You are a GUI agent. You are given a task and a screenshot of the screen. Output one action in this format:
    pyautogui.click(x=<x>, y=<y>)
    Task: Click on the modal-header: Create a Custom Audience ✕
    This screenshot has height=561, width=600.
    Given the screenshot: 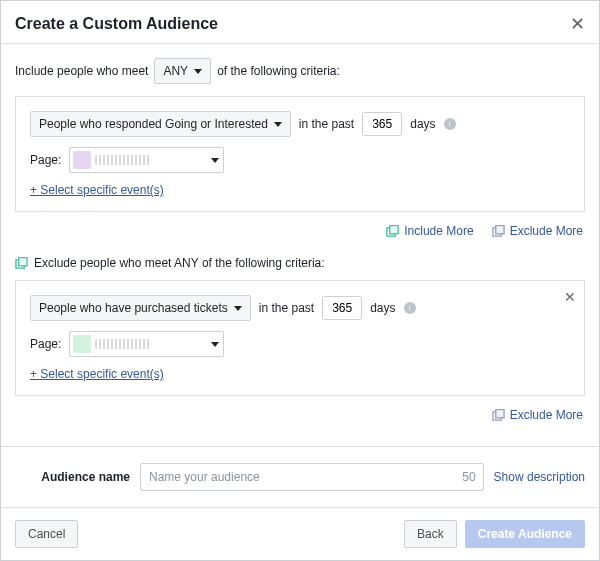 What is the action you would take?
    pyautogui.click(x=300, y=22)
    